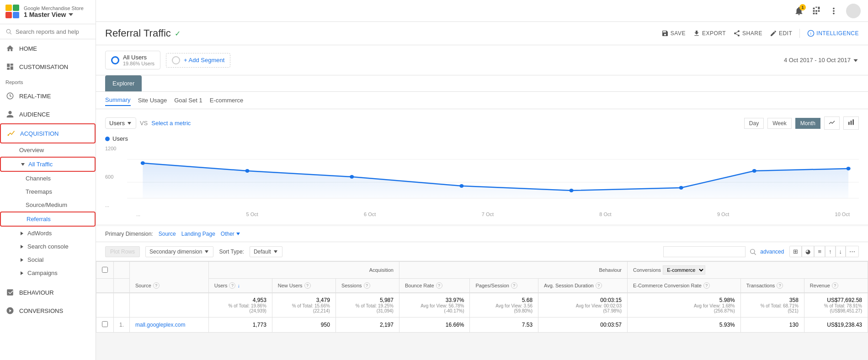 This screenshot has height=360, width=868. Describe the element at coordinates (439, 286) in the screenshot. I see `bounce-help-icon: ?` at that location.